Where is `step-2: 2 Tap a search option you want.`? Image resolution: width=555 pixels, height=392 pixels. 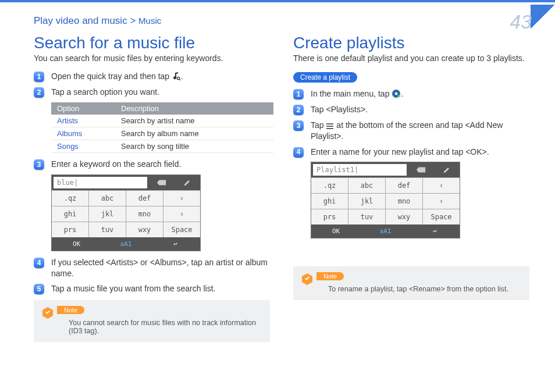 step-2: 2 Tap a search option you want. is located at coordinates (152, 92).